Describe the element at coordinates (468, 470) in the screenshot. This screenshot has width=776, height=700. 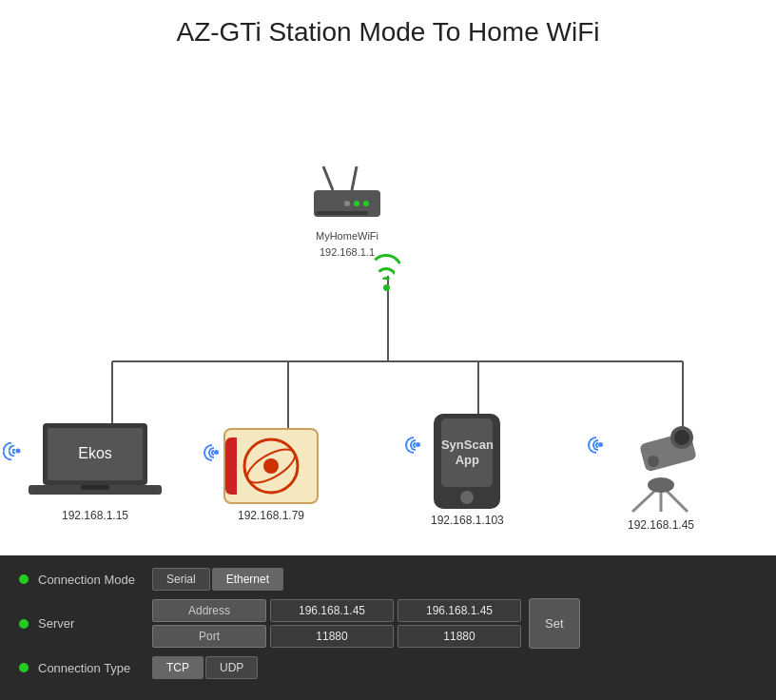
I see `synscan-node: SynScanApp 192.168.1.103` at that location.